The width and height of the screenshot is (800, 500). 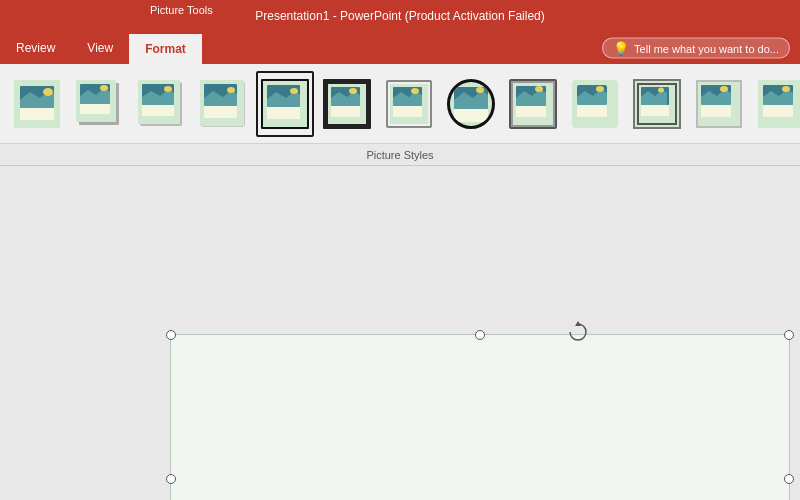 What do you see at coordinates (621, 48) in the screenshot?
I see `lightbulb-icon: 💡` at bounding box center [621, 48].